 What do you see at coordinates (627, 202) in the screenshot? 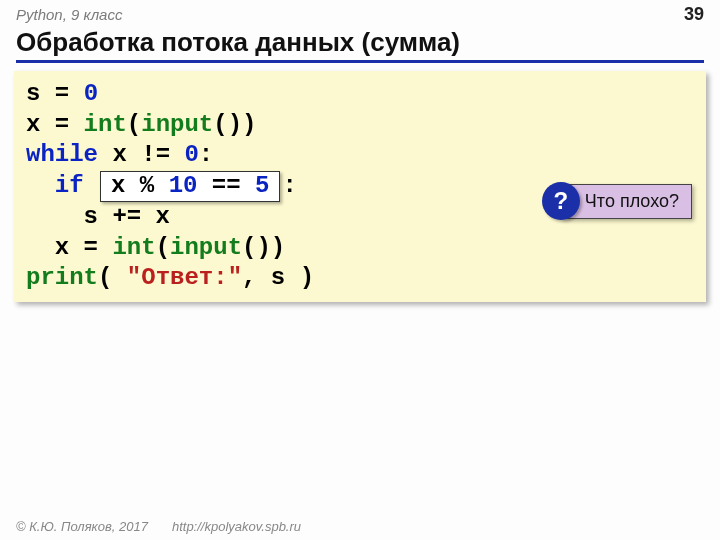
I see `callout-text: Что плохо?` at bounding box center [627, 202].